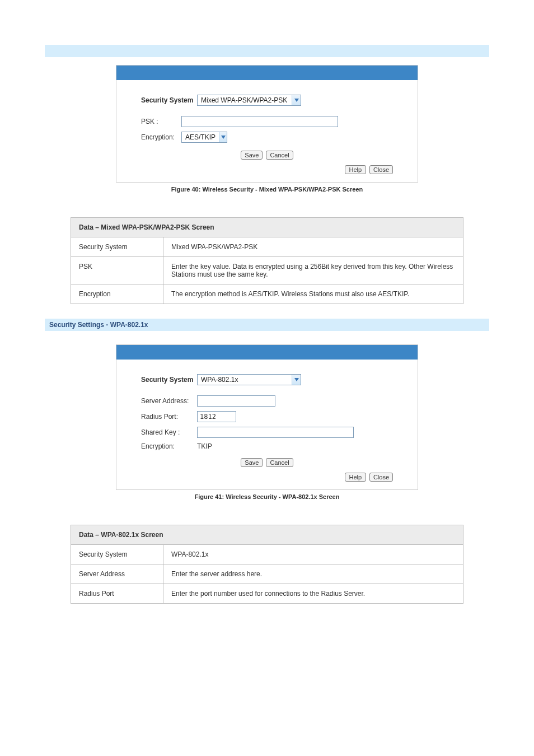  Describe the element at coordinates (267, 325) in the screenshot. I see `section-bar-2: Security Settings - WPA-802.1x` at that location.